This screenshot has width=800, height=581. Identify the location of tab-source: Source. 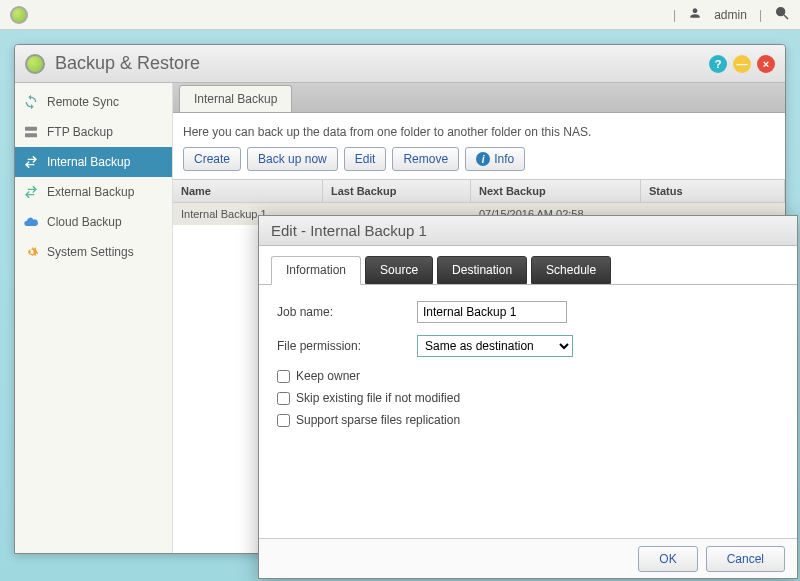
(399, 270).